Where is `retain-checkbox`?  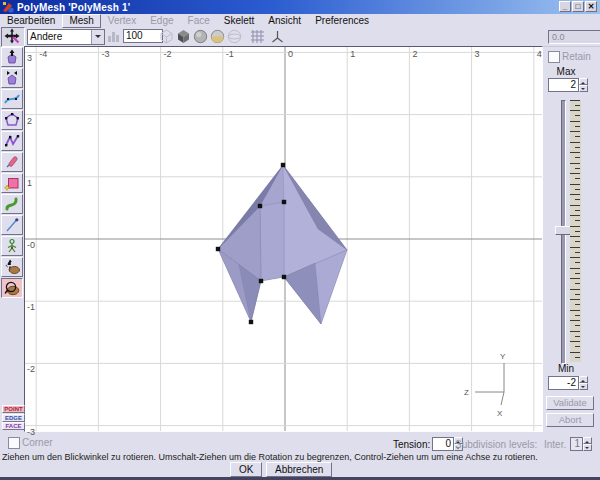 retain-checkbox is located at coordinates (554, 57).